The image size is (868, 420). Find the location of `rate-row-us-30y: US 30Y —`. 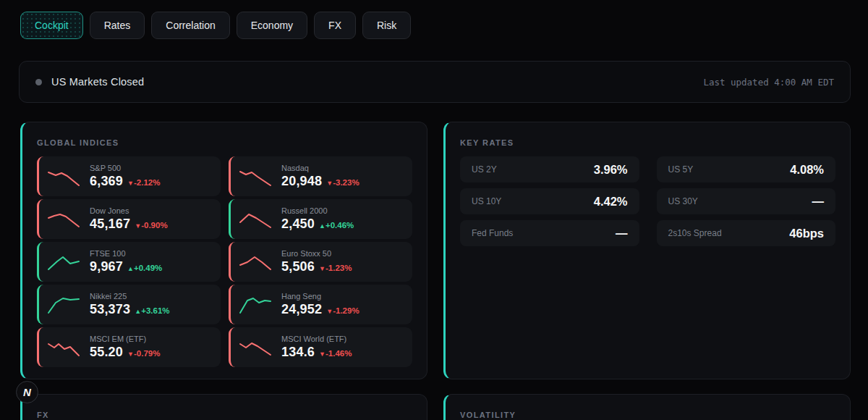

rate-row-us-30y: US 30Y — is located at coordinates (746, 201).